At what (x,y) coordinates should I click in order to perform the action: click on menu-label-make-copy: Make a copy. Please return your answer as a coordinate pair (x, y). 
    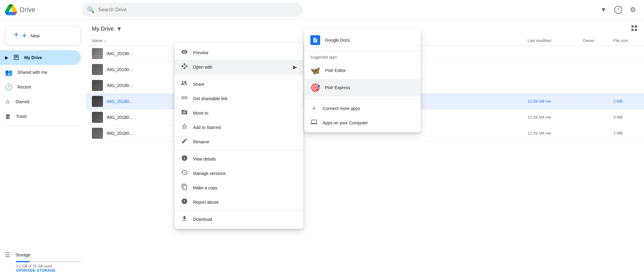
    Looking at the image, I should click on (245, 188).